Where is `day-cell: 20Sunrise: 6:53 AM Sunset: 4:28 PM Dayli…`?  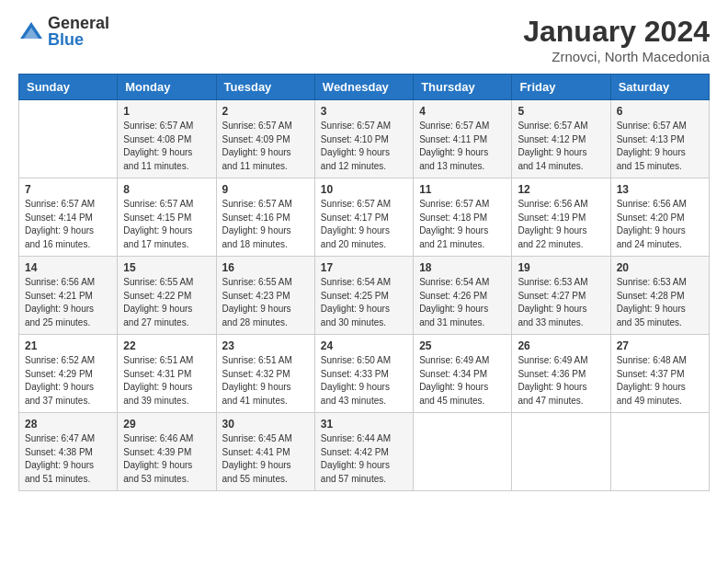 day-cell: 20Sunrise: 6:53 AM Sunset: 4:28 PM Dayli… is located at coordinates (660, 296).